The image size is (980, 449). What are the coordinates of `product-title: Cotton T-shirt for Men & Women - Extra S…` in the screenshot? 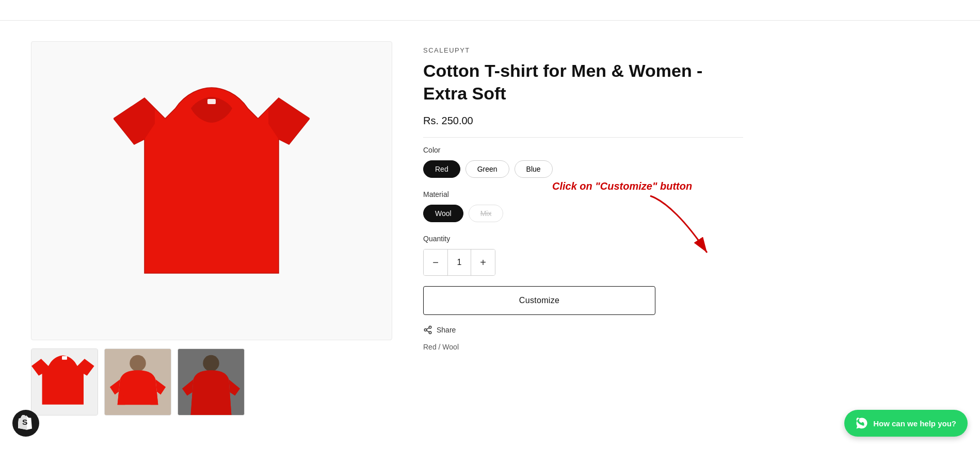 It's located at (583, 82).